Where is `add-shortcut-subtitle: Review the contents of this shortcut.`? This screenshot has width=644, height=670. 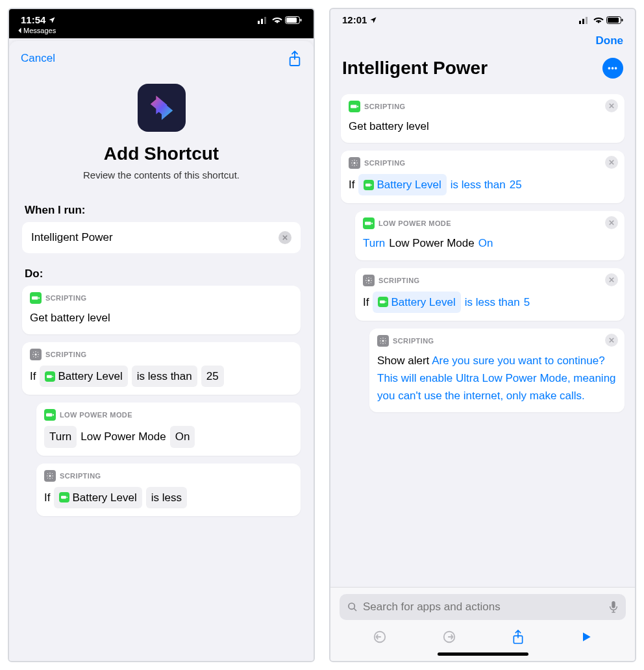
add-shortcut-subtitle: Review the contents of this shortcut. is located at coordinates (161, 175).